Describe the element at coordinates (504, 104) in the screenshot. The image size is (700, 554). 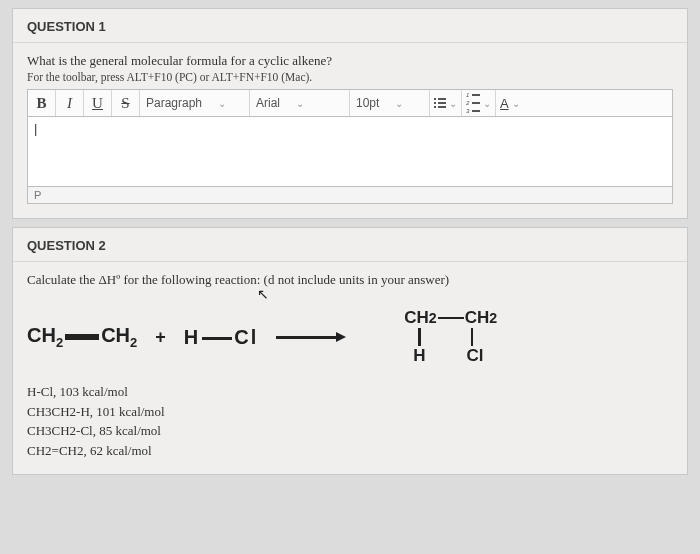
I see `text-color-icon: A` at that location.